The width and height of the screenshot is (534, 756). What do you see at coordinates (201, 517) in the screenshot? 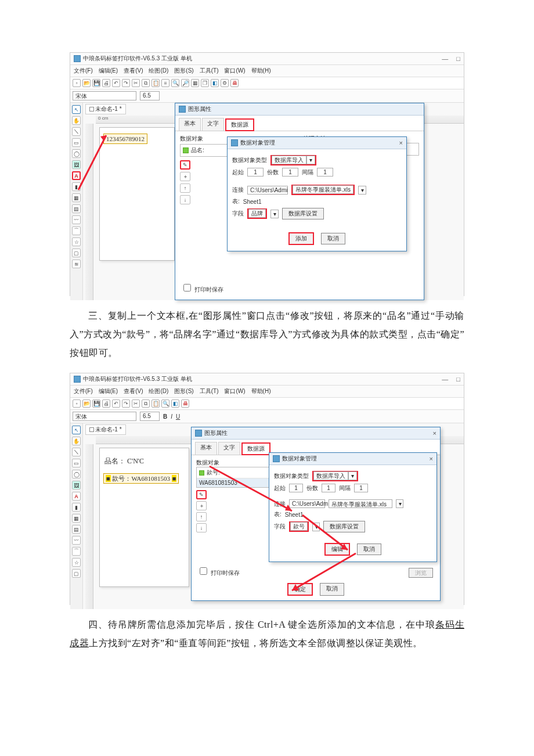
I see `up-item-icon: ↑` at bounding box center [201, 517].